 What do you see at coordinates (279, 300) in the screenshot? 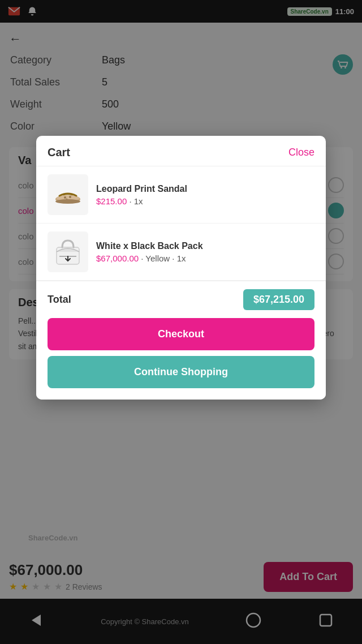
I see `total-value: $67,215.00` at bounding box center [279, 300].